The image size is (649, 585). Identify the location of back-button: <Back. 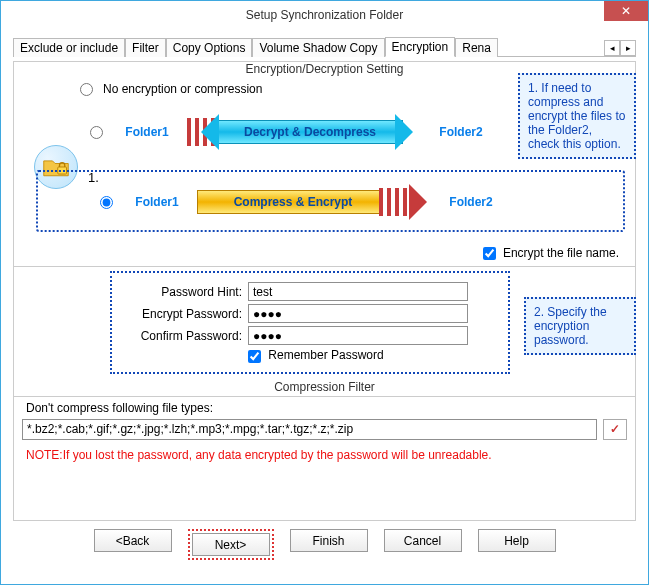
(133, 540).